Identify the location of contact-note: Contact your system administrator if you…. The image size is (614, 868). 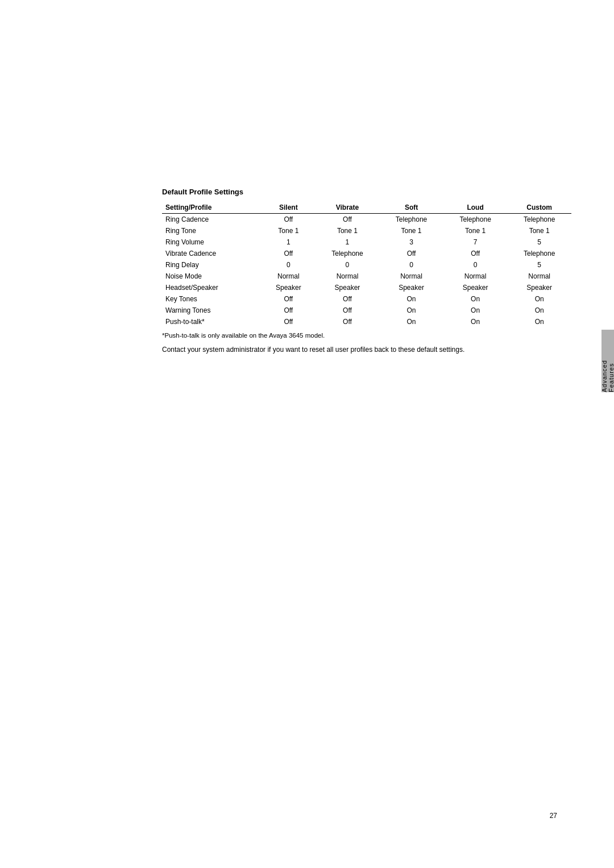
(367, 350).